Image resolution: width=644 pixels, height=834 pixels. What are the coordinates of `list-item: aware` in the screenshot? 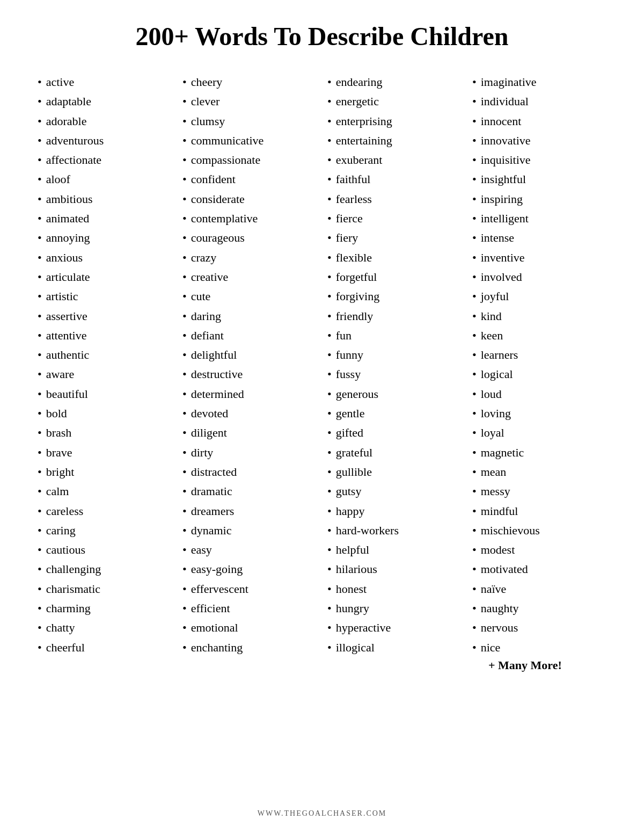 It's located at (105, 374).